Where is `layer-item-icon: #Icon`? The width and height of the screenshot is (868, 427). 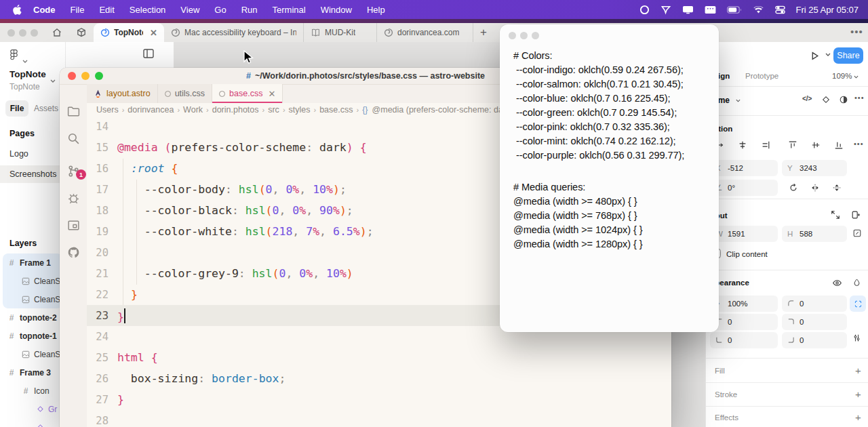 layer-item-icon: #Icon is located at coordinates (33, 390).